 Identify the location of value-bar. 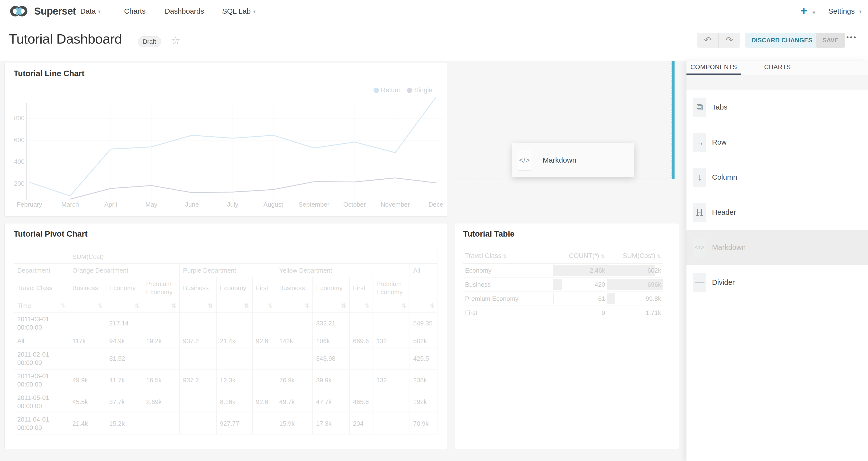
(607, 313).